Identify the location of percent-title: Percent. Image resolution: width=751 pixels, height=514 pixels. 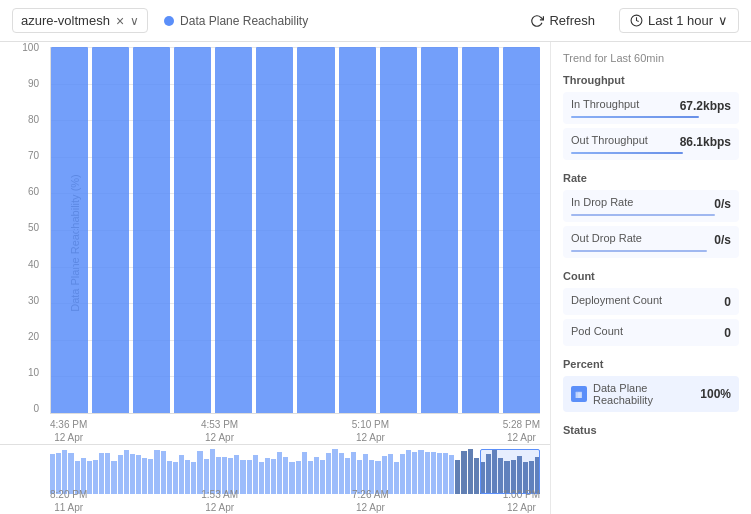
(651, 364).